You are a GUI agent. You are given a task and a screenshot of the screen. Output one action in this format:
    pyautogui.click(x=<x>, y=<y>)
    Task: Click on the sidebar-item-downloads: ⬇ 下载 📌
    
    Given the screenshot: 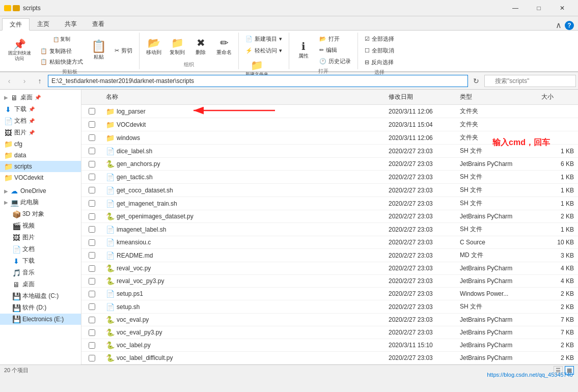 What is the action you would take?
    pyautogui.click(x=41, y=109)
    